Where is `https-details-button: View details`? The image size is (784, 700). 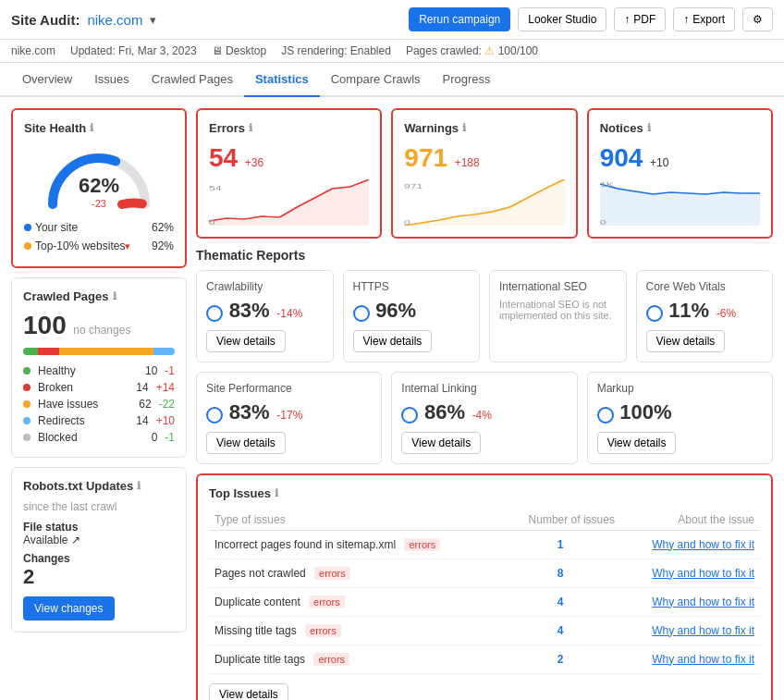
https-details-button: View details is located at coordinates (393, 341).